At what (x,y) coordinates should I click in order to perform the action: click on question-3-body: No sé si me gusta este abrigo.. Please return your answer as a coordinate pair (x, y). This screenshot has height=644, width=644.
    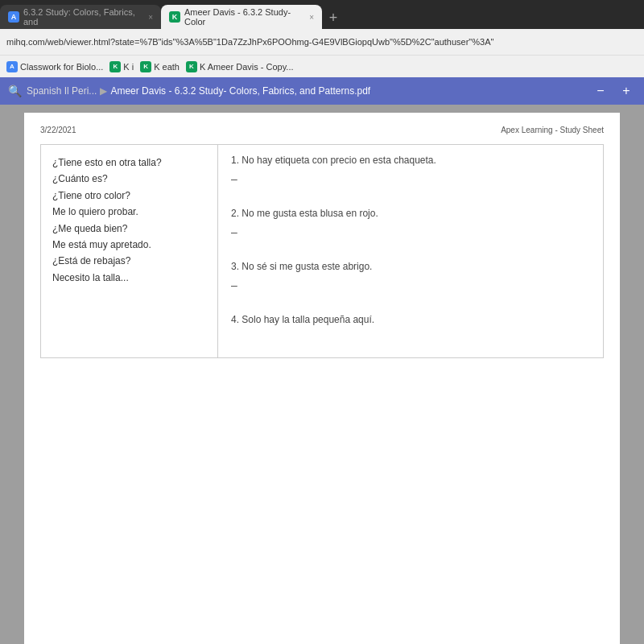
    Looking at the image, I should click on (307, 266).